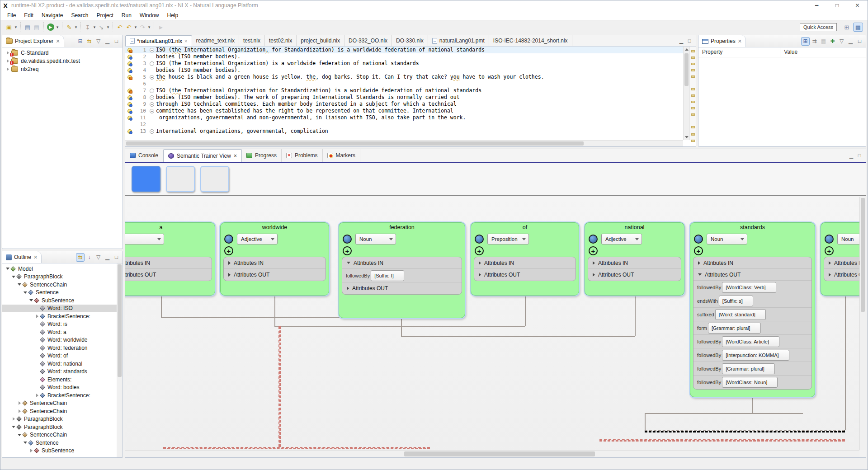 This screenshot has width=868, height=470. What do you see at coordinates (635, 259) in the screenshot?
I see `word-card-national: nationalAdjective+Attributes INAttribute…` at bounding box center [635, 259].